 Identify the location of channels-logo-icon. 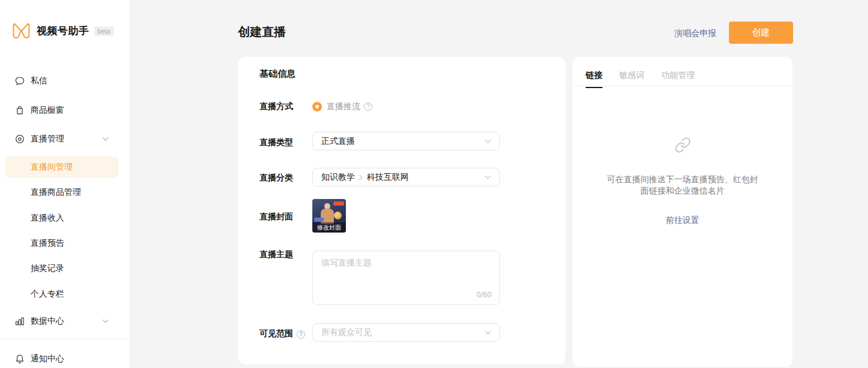
(22, 31).